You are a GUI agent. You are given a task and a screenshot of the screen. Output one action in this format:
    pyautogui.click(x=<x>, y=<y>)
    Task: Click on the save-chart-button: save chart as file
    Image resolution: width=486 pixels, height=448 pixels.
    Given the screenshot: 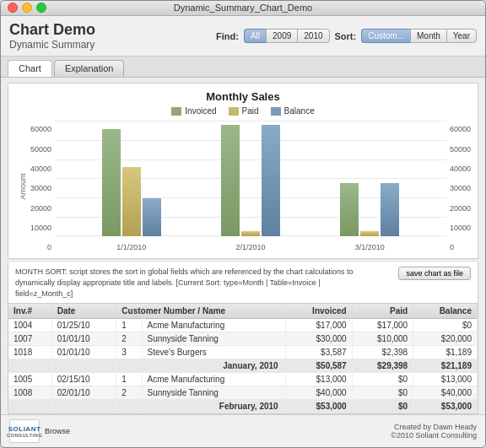 What is the action you would take?
    pyautogui.click(x=435, y=273)
    